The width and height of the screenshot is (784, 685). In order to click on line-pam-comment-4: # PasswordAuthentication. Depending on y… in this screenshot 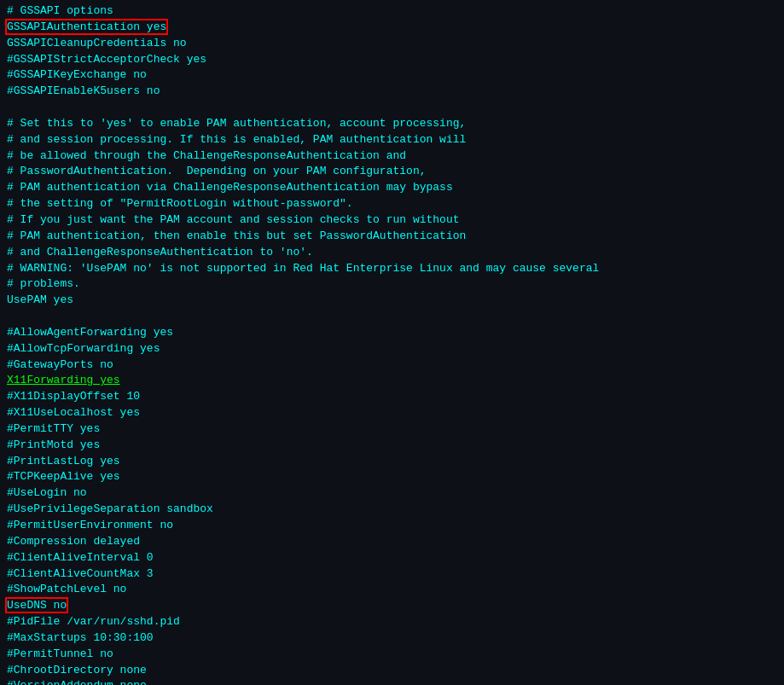, I will do `click(392, 172)`.